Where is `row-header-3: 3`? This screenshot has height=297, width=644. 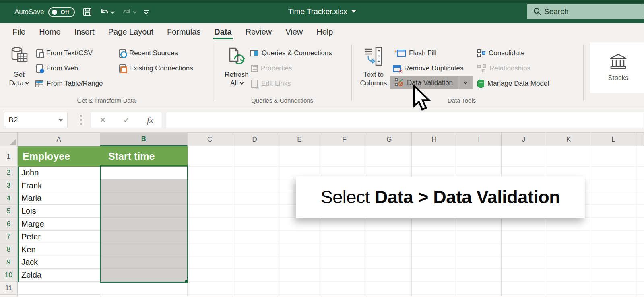 row-header-3: 3 is located at coordinates (9, 186).